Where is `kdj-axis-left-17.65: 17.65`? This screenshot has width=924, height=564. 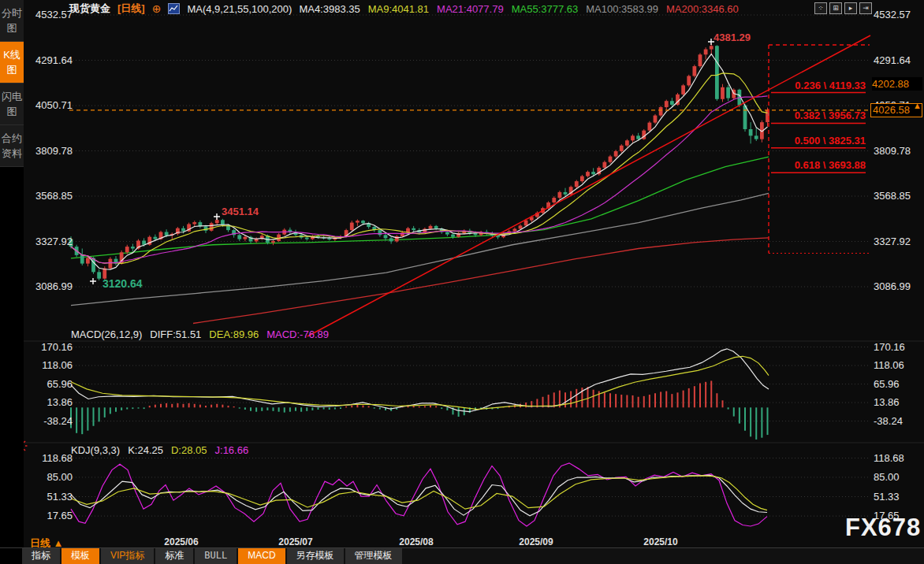
kdj-axis-left-17.65: 17.65 is located at coordinates (48, 515).